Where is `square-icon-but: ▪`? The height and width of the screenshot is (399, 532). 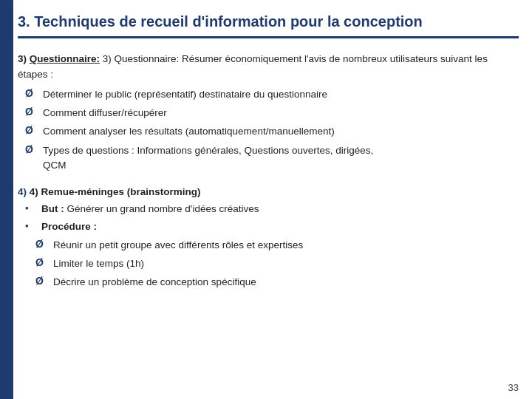
square-icon-but: ▪ is located at coordinates (30, 208).